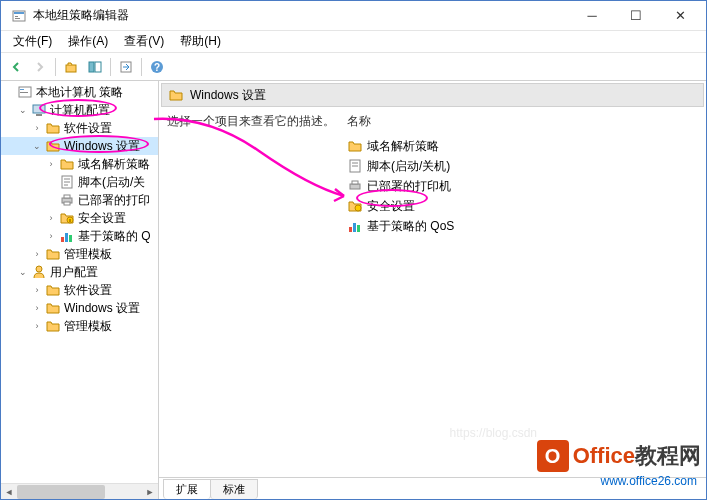 The height and width of the screenshot is (500, 707). What do you see at coordinates (80, 492) in the screenshot?
I see `scroll-track` at bounding box center [80, 492].